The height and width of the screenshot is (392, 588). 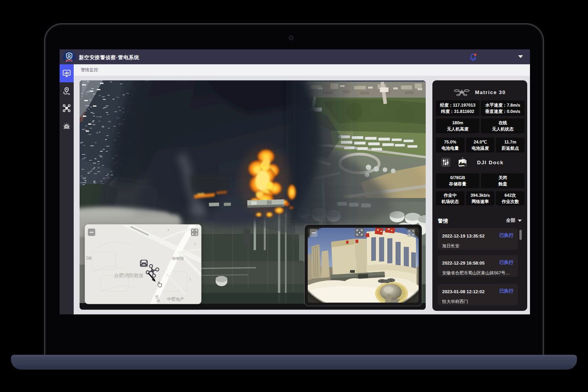 I want to click on svg-text: 合肥消防救援, so click(x=129, y=276).